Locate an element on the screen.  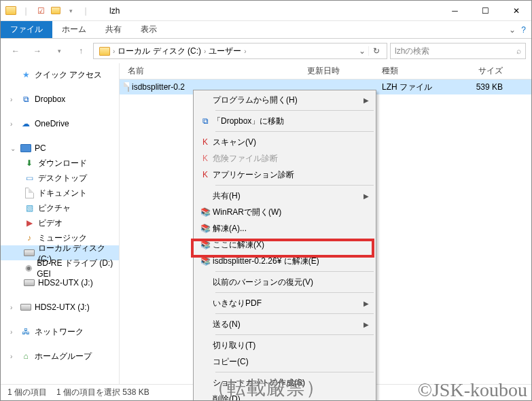
file-icon is located at coordinates (128, 87).